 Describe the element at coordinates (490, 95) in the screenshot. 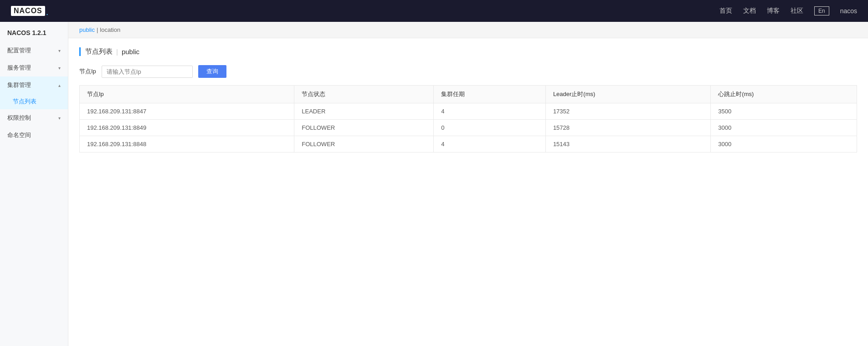

I see `col-term: 集群任期` at that location.